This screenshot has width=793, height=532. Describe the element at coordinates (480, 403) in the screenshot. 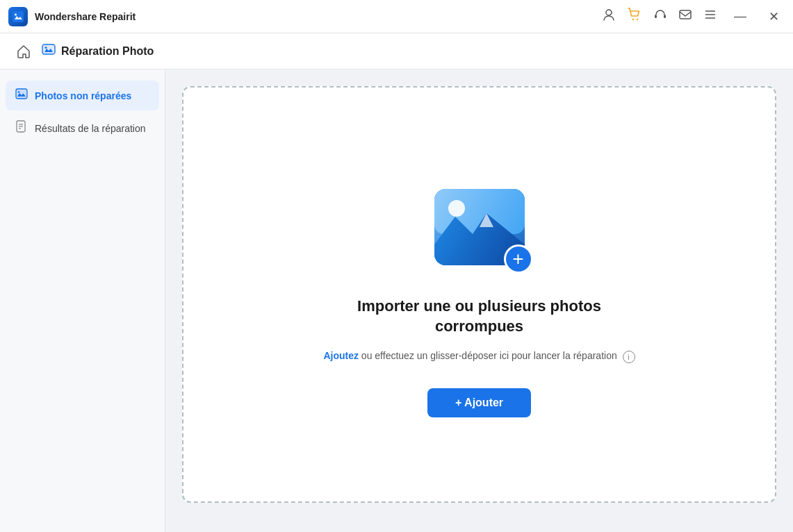

I see `add-button-label: + Ajouter` at that location.